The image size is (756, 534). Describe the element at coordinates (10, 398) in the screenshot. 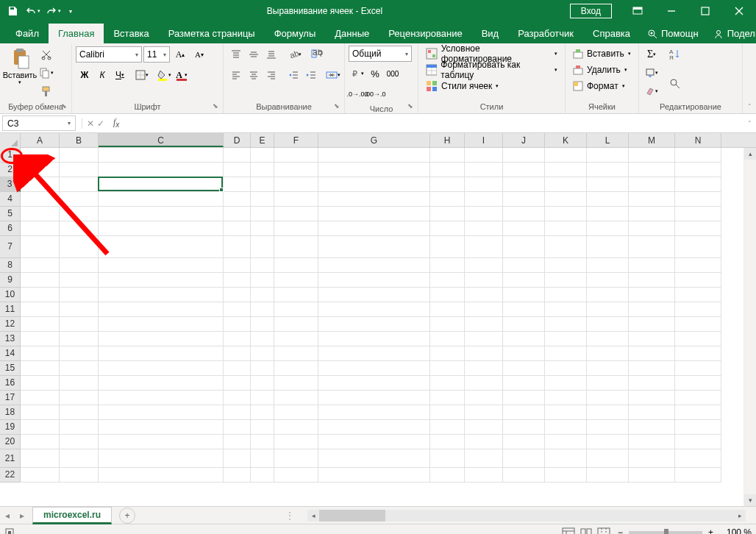

I see `row-header: 17` at that location.